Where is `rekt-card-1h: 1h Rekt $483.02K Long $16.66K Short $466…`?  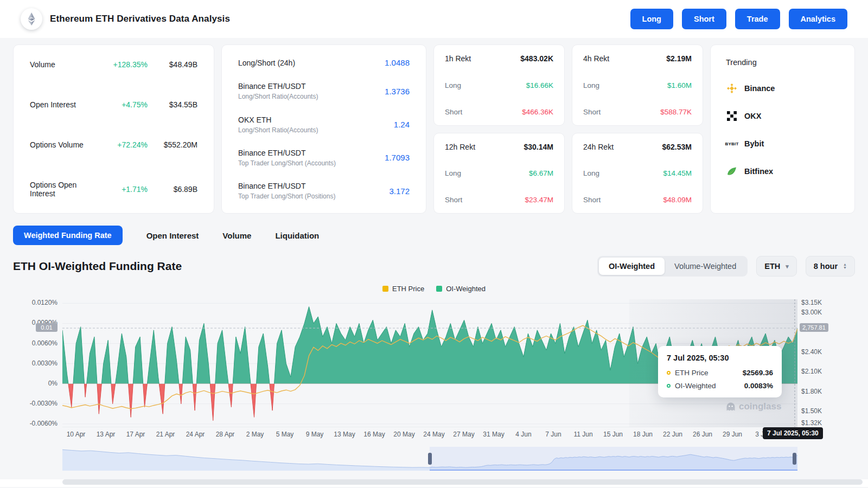 rekt-card-1h: 1h Rekt $483.02K Long $16.66K Short $466… is located at coordinates (499, 85).